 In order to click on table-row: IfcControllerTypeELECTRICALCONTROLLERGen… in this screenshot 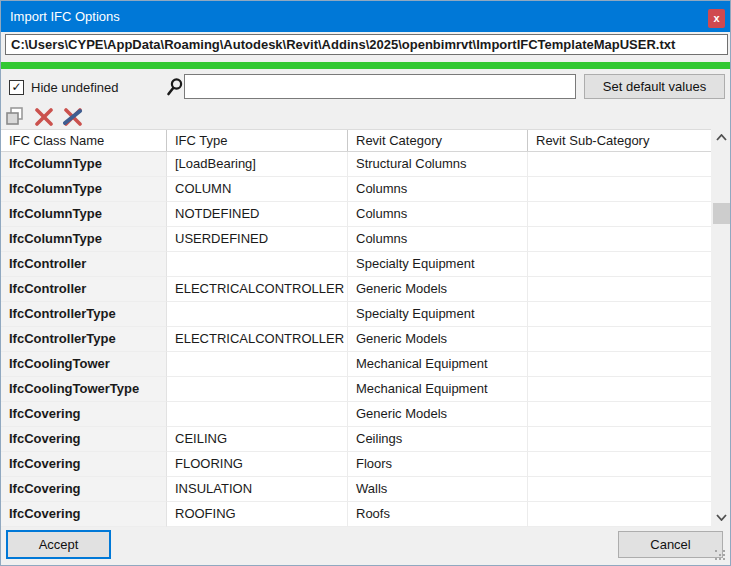, I will do `click(356, 340)`.